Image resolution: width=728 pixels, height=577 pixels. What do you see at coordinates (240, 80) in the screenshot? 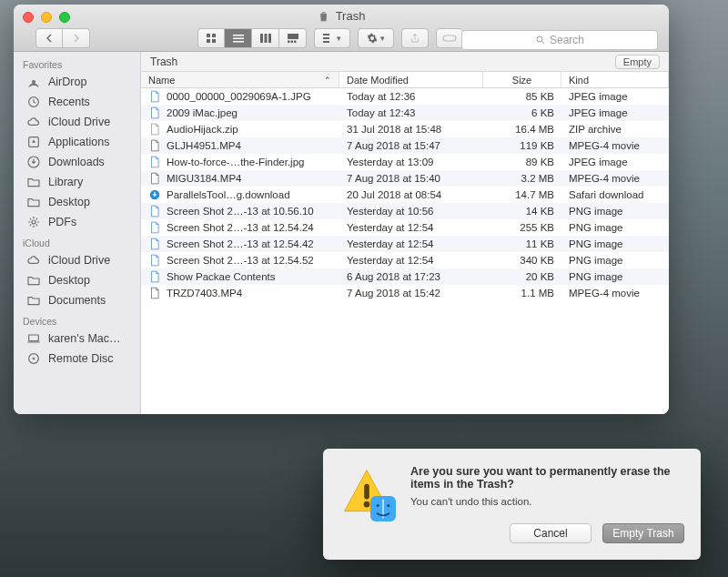
I see `column-name: Name⌃` at bounding box center [240, 80].